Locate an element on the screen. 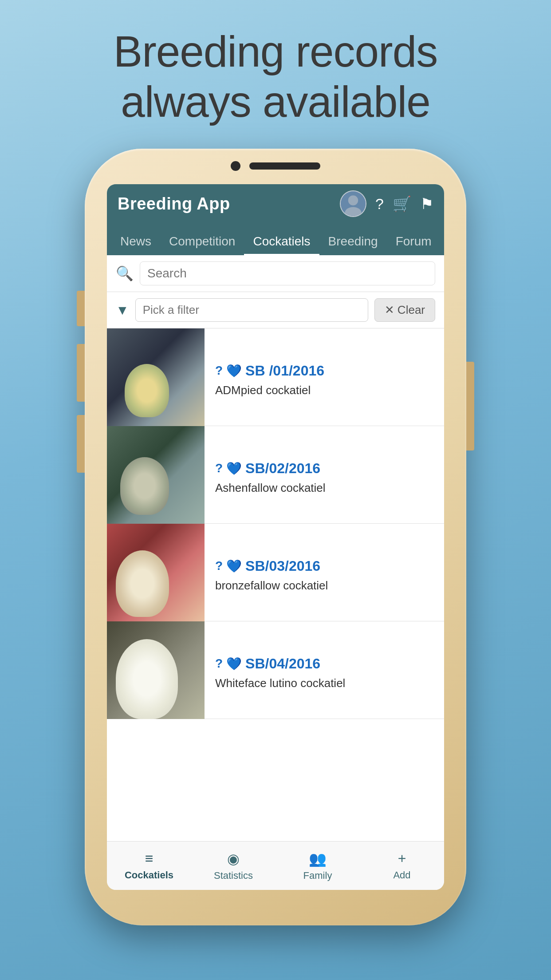 The width and height of the screenshot is (551, 980). bird-code-1: ? 💙 SB /01/2016 is located at coordinates (325, 371).